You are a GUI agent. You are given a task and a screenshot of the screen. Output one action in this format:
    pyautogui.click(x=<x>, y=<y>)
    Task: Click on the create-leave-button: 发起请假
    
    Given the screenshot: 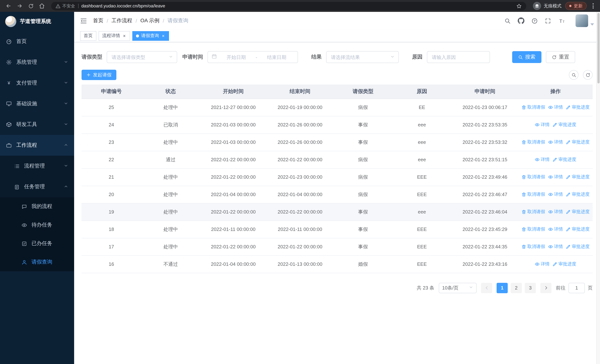 What is the action you would take?
    pyautogui.click(x=99, y=75)
    